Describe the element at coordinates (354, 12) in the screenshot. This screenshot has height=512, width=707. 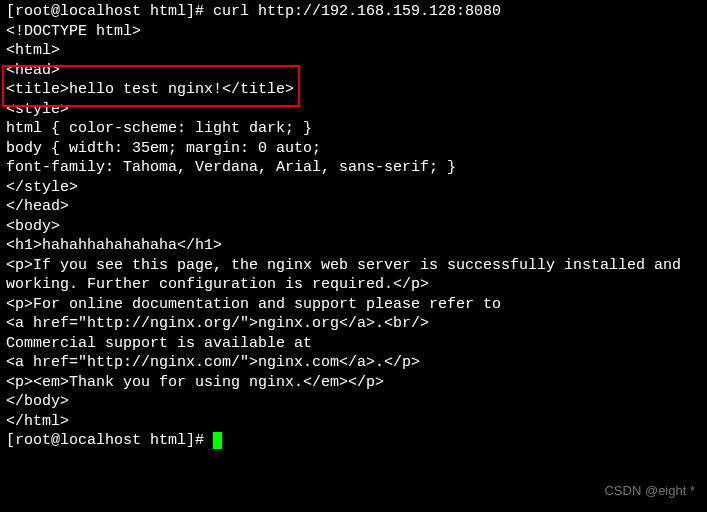
I see `prompt-line: [root@localhost html]# curl http://192.1…` at that location.